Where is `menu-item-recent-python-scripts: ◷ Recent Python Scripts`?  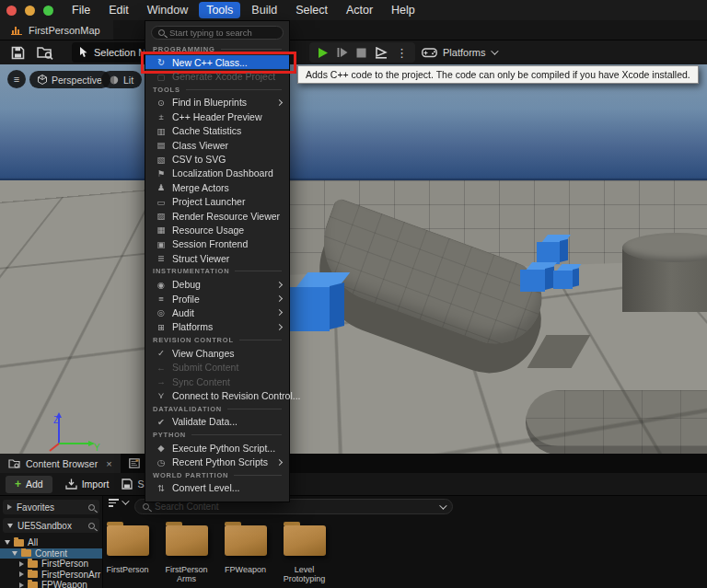 menu-item-recent-python-scripts: ◷ Recent Python Scripts is located at coordinates (217, 462).